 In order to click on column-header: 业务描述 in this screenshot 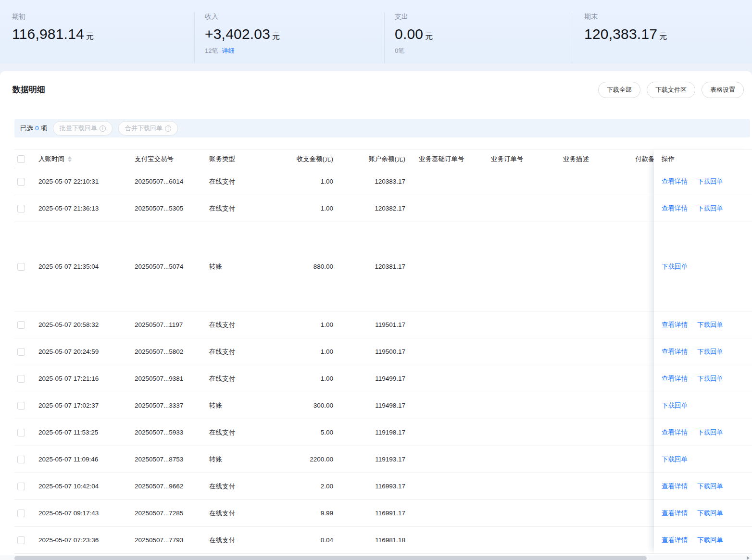, I will do `click(592, 159)`.